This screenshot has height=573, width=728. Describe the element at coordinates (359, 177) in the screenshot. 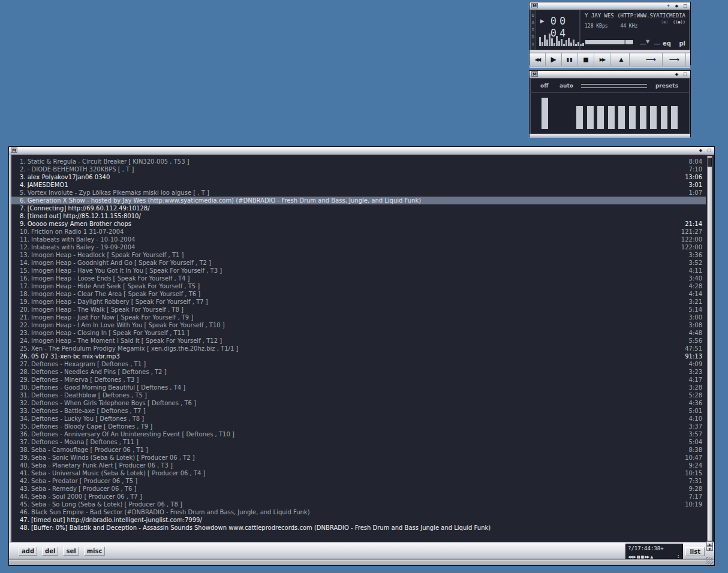

I see `playlist-row: 3. alex Polyakov17Jan06 034013:06` at that location.